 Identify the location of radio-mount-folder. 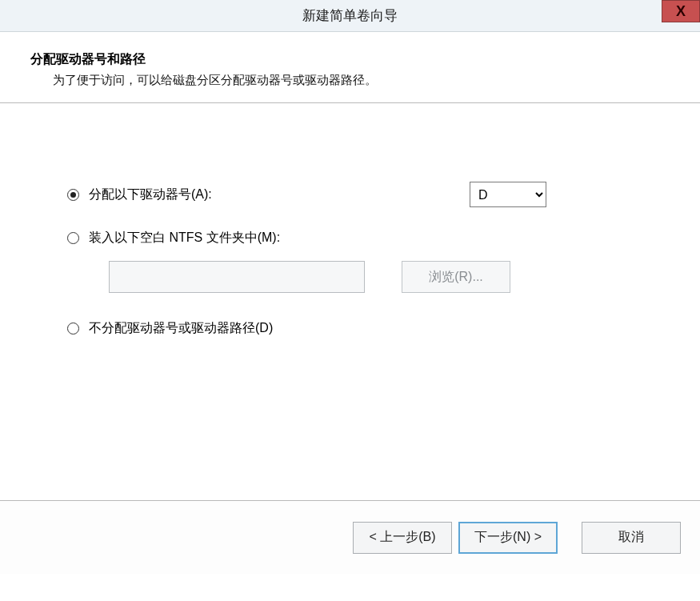
(74, 238).